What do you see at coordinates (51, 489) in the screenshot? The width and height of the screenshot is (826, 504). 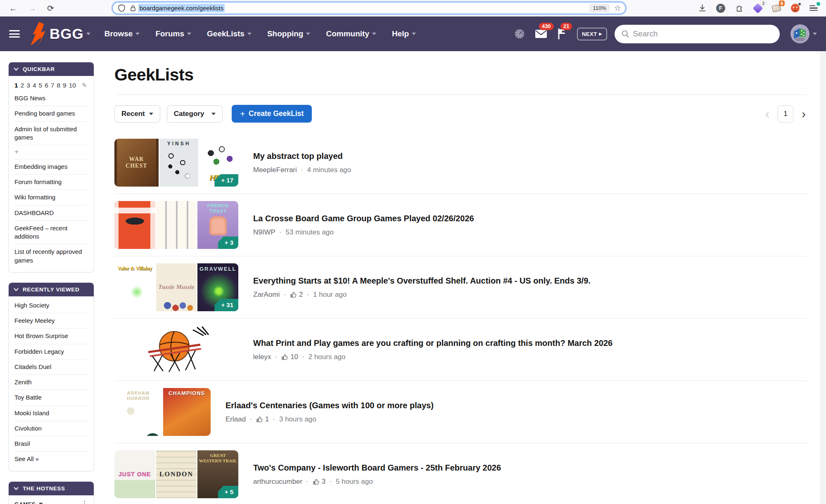 I see `hotness-header: THE HOTNESS` at bounding box center [51, 489].